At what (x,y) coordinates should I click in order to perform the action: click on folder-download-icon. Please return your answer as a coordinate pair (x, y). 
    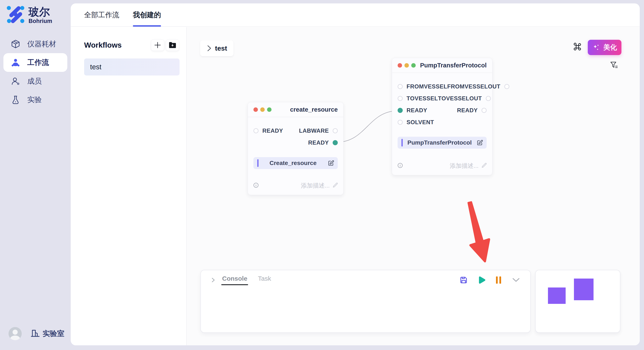
    Looking at the image, I should click on (172, 45).